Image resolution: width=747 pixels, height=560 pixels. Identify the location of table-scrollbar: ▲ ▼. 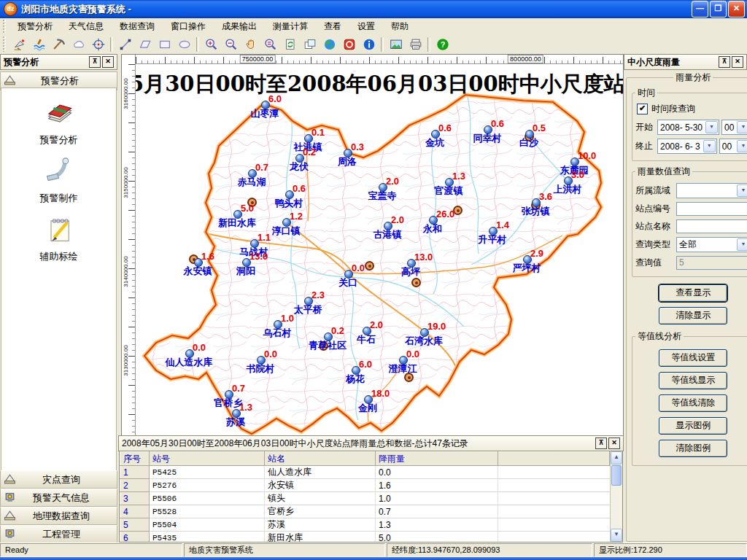
(616, 497).